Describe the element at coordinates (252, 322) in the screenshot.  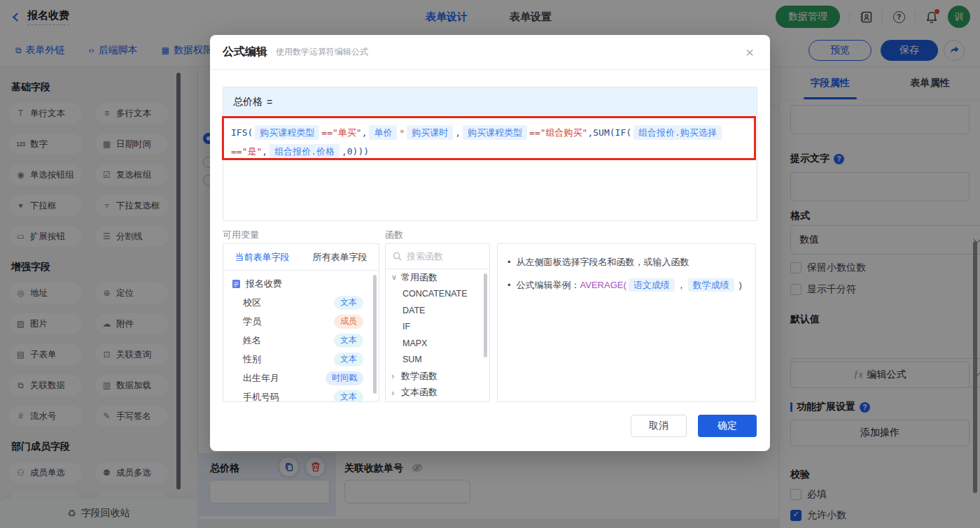
I see `variable-name: 学员` at that location.